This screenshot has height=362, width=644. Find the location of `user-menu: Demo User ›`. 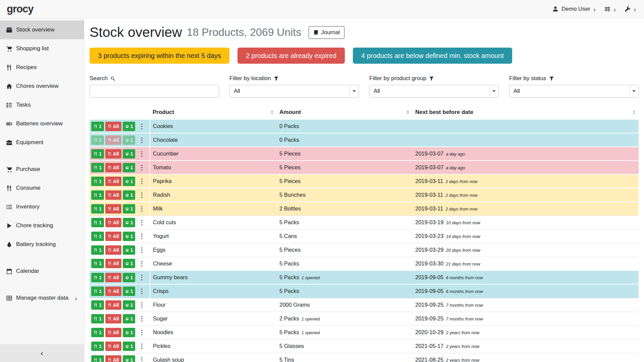

user-menu: Demo User › is located at coordinates (574, 9).